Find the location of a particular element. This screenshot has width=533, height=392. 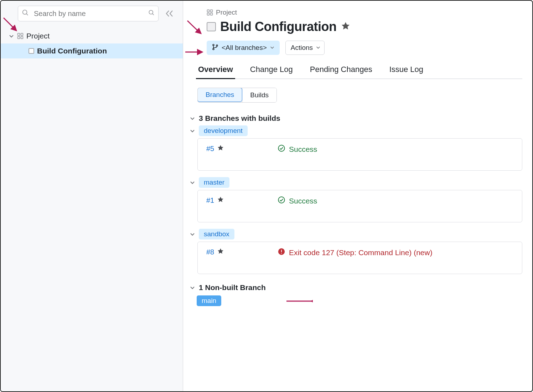

build-status-text: Exit code 127 (Step: Command Line) (new) is located at coordinates (361, 253).